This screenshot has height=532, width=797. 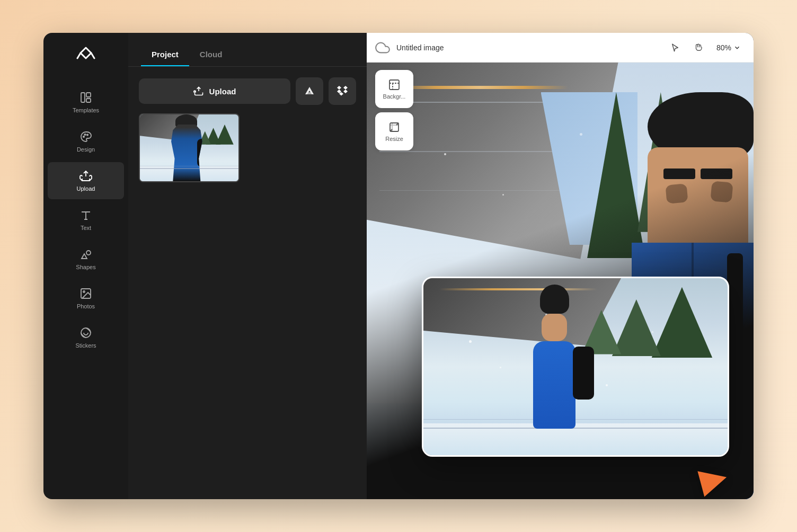 What do you see at coordinates (722, 192) in the screenshot?
I see `right-person-eye-r` at bounding box center [722, 192].